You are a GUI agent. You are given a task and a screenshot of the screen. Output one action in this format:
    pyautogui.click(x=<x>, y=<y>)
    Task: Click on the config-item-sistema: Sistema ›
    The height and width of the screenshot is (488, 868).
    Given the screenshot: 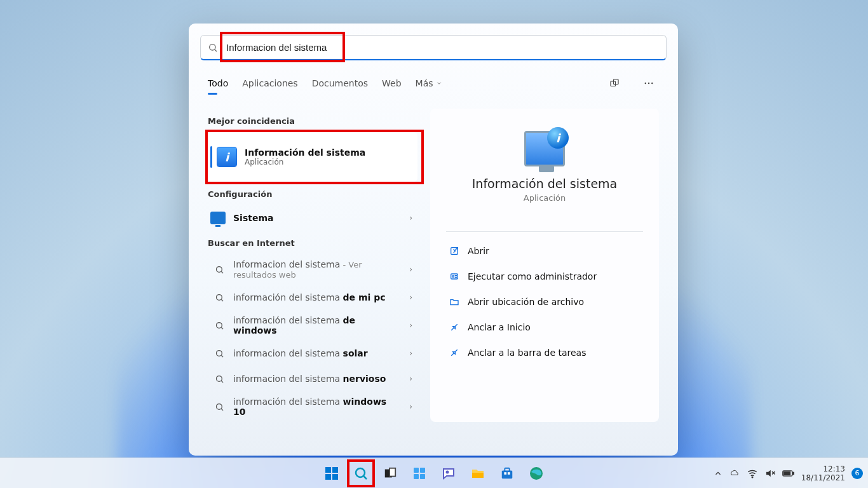 What is the action you would take?
    pyautogui.click(x=313, y=218)
    